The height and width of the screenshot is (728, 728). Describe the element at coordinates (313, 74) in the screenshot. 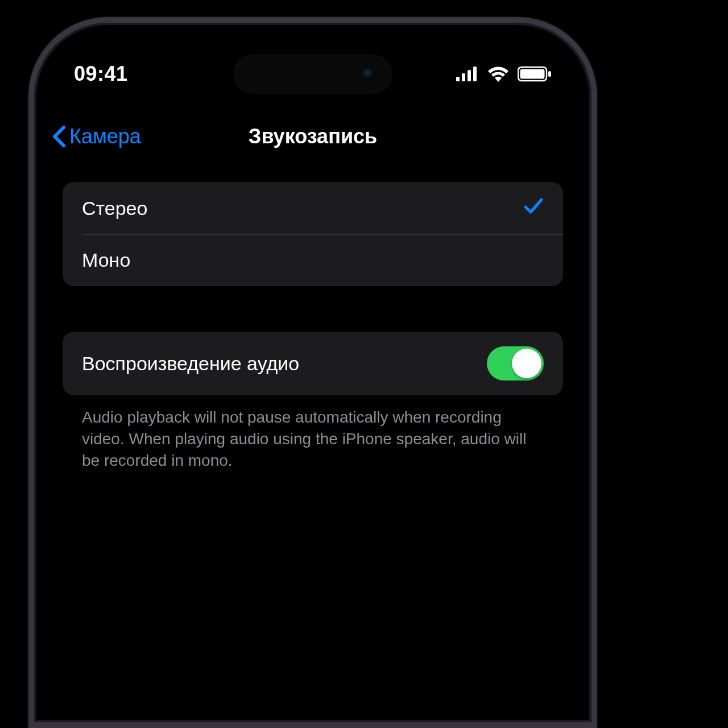

I see `dynamic-island` at that location.